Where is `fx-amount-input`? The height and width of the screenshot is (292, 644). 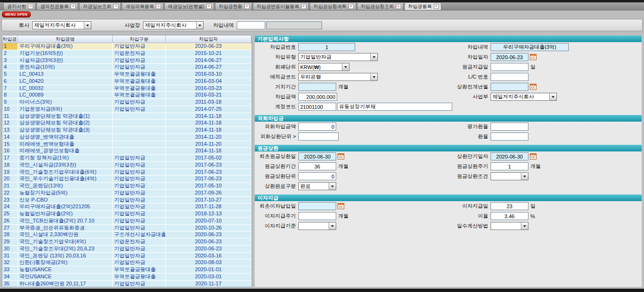 fx-amount-input is located at coordinates (317, 127).